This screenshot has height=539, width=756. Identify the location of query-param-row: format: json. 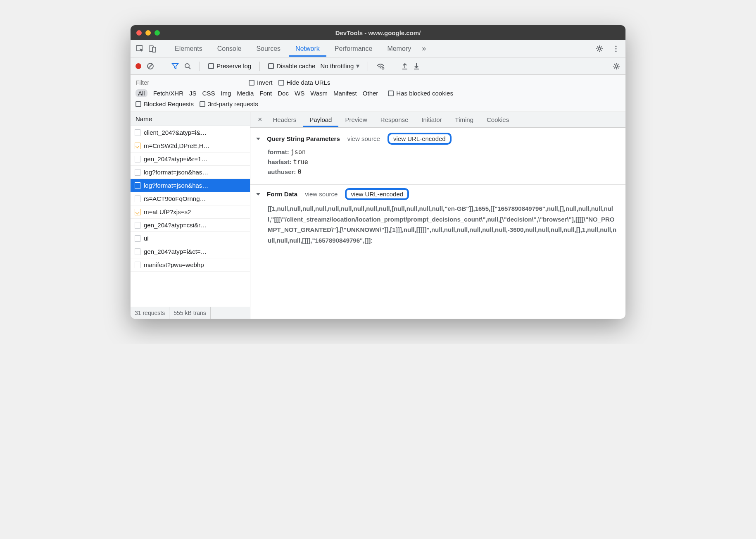
(443, 152).